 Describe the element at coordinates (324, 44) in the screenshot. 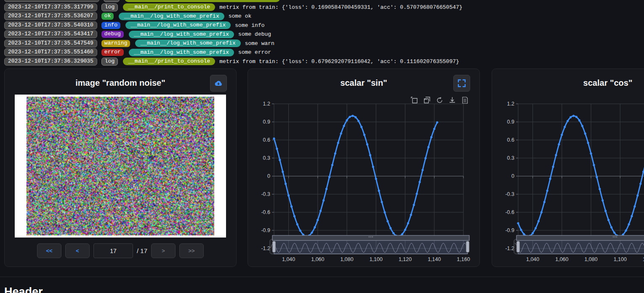

I see `log-row: 2023-12-10T17:37:35.547549warning__main_…` at that location.